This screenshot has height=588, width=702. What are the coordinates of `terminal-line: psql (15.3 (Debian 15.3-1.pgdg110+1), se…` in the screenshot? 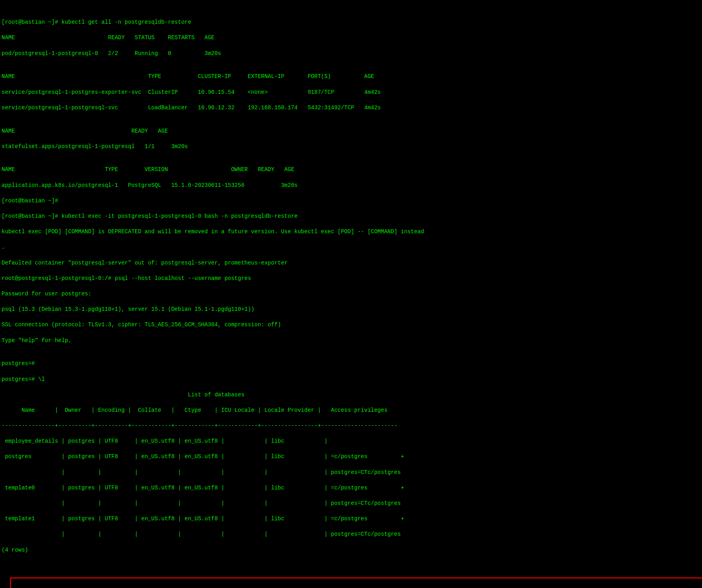 It's located at (351, 310).